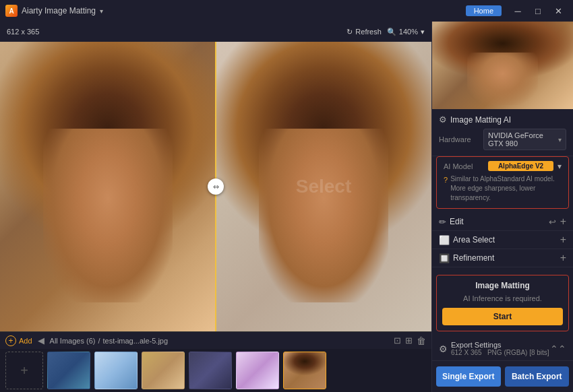 This screenshot has width=573, height=392. Describe the element at coordinates (444, 240) in the screenshot. I see `area-select-icon: ⬜` at that location.